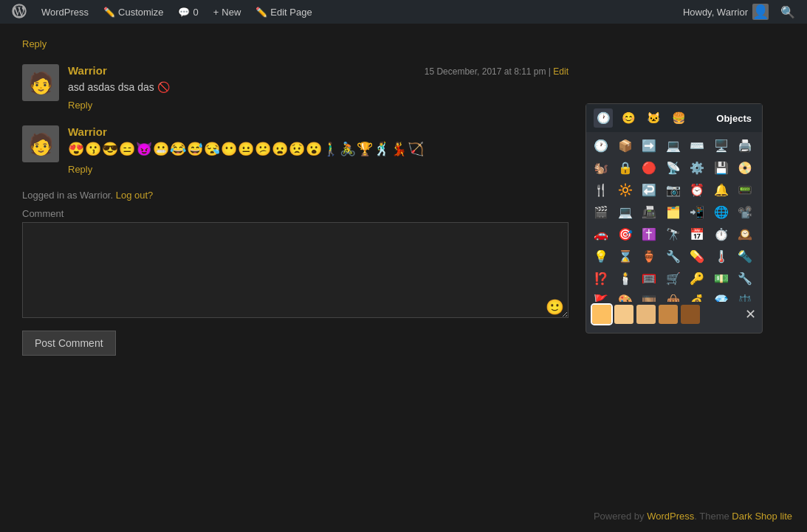  Describe the element at coordinates (745, 212) in the screenshot. I see `emoji-cell: 📽️` at that location.